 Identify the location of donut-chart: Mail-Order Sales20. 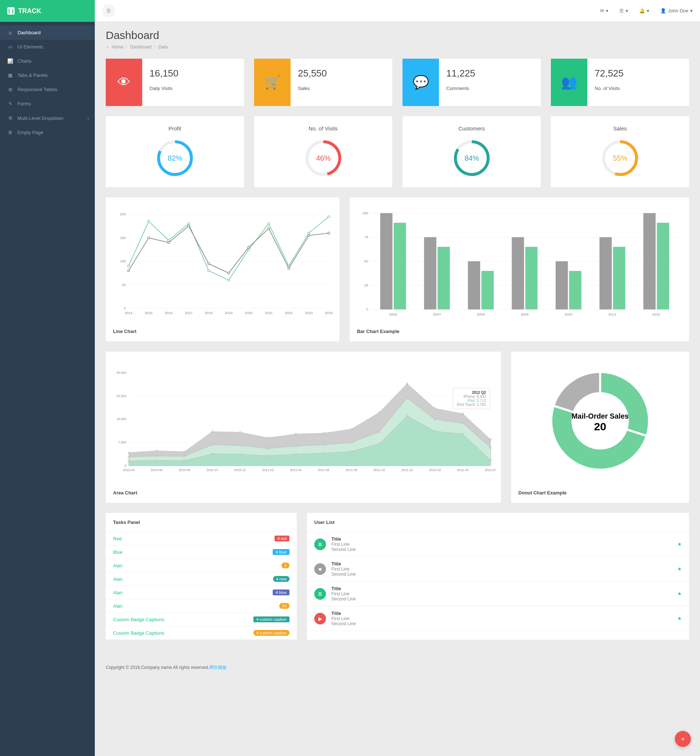
(600, 421).